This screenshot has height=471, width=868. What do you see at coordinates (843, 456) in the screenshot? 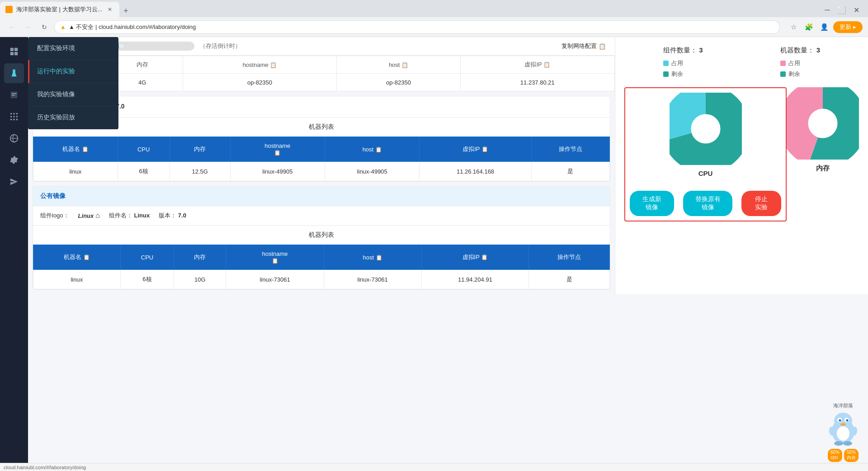
I see `progress-badges: 60% cpu 55% 内存` at bounding box center [843, 456].